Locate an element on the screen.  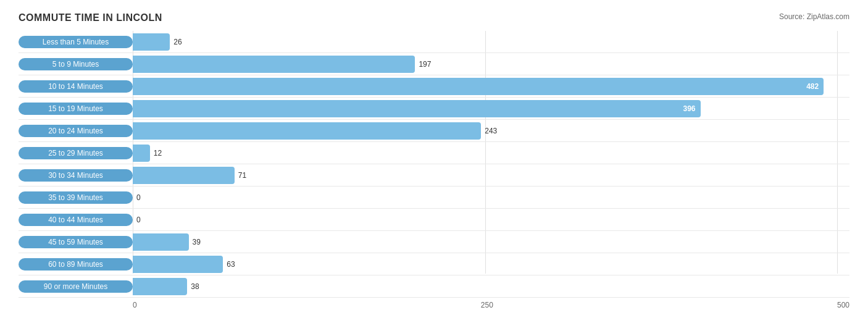
bar-value-outside: 26 is located at coordinates (178, 42).